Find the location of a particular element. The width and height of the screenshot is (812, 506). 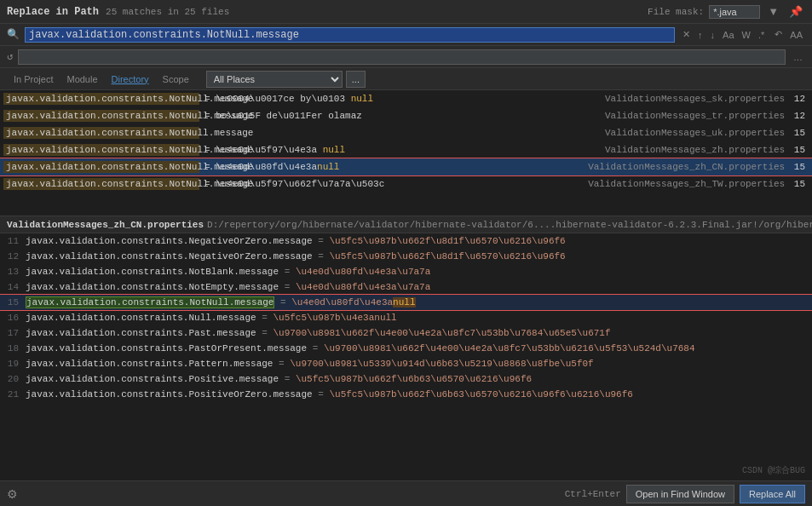

replace-icon: ↺ is located at coordinates (10, 56).